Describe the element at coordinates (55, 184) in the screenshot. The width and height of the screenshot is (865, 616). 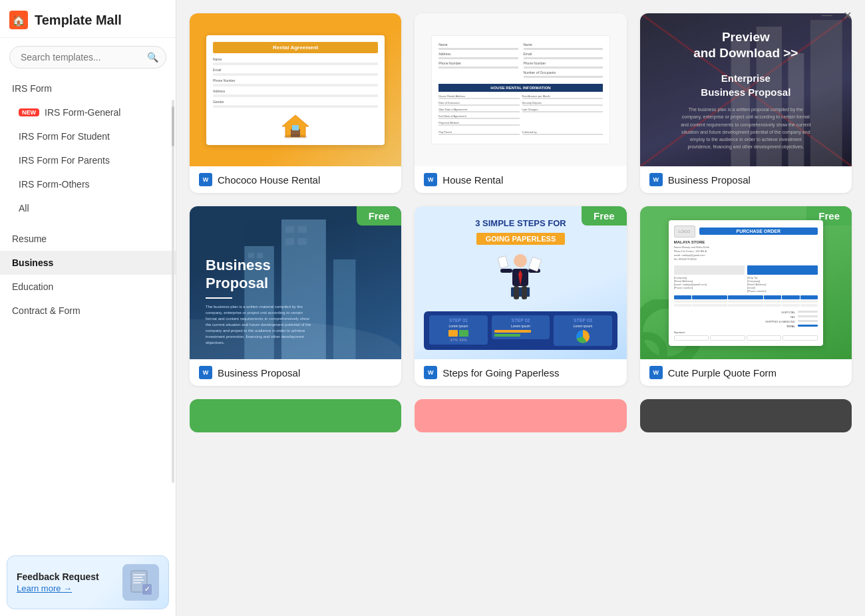
I see `sidebar-item-label: IRS Form-Others` at that location.